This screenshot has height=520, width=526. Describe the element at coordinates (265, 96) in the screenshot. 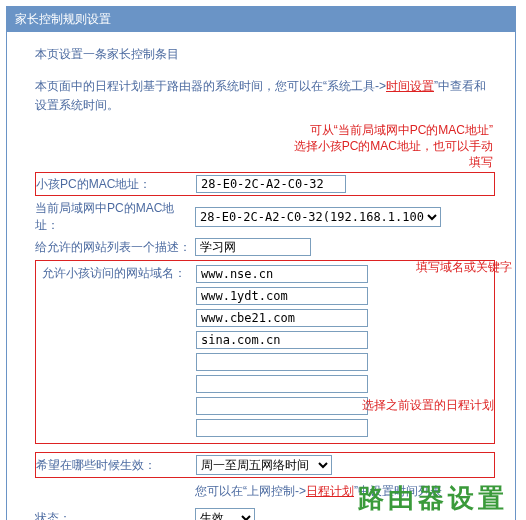

I see `intro-text-2: 本页面中的日程计划基于路由器的系统时间，您可以在“系统工具->时间设置”中查看和…` at that location.